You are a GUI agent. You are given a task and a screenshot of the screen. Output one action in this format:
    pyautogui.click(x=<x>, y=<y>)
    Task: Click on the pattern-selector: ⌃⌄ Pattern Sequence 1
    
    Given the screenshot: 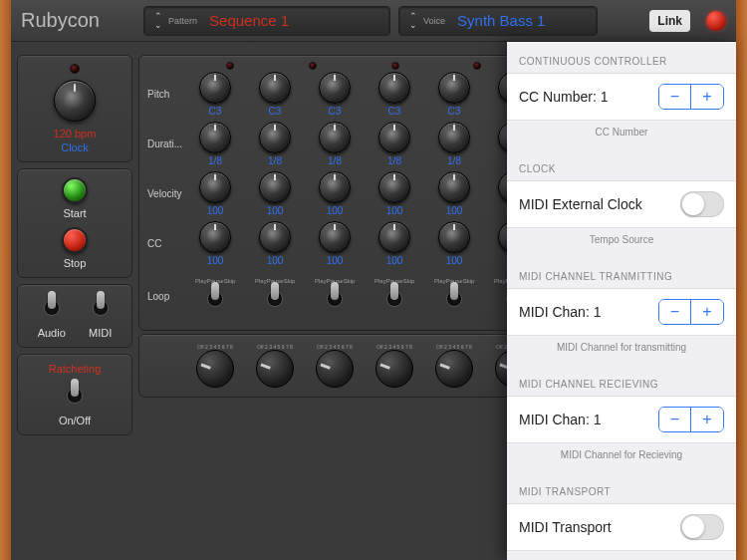 What is the action you would take?
    pyautogui.click(x=267, y=21)
    